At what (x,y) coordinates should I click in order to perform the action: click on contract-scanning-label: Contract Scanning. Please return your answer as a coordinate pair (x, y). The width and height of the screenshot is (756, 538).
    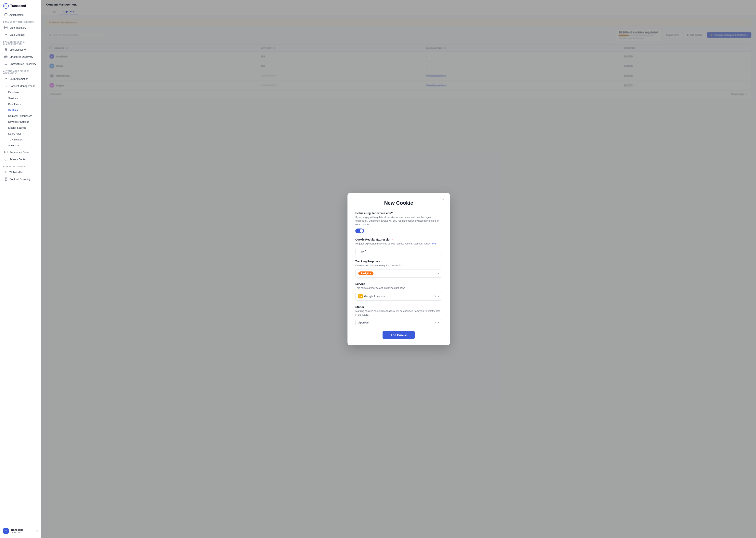
    Looking at the image, I should click on (20, 179).